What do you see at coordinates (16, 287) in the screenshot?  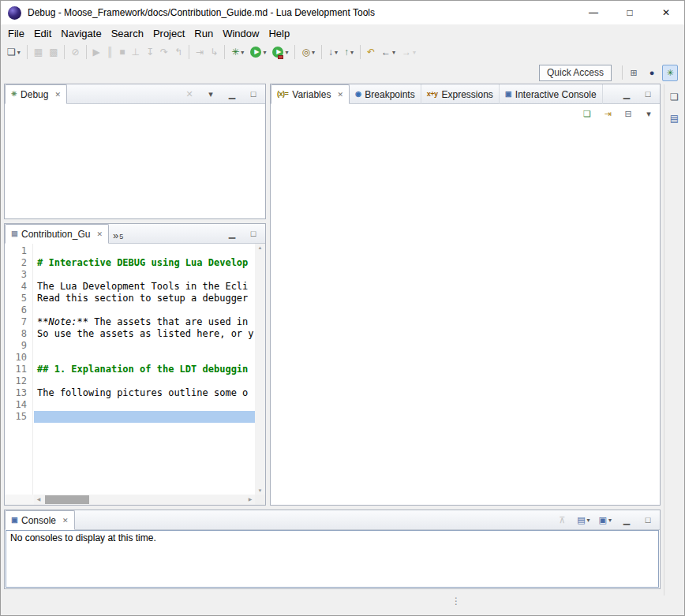 I see `line-number: 4` at bounding box center [16, 287].